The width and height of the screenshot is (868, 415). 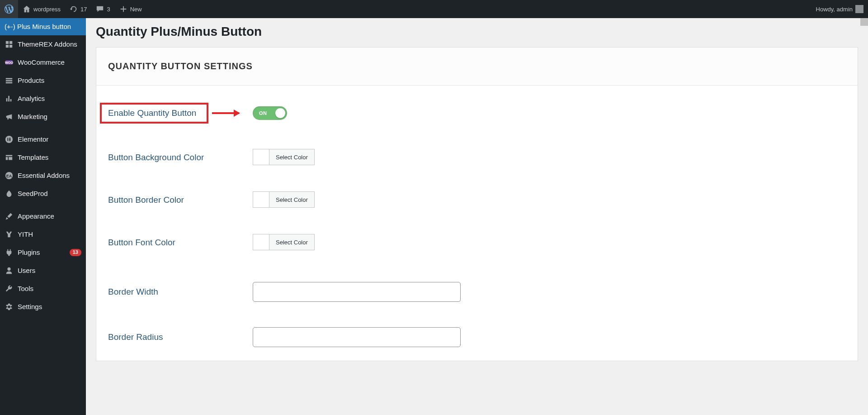 I want to click on templates-icon, so click(x=9, y=157).